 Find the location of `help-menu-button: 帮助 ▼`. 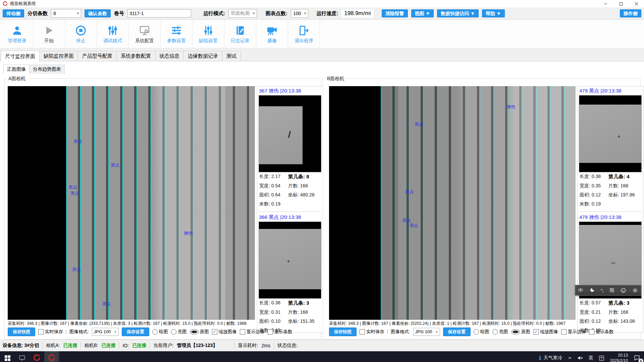

help-menu-button: 帮助 ▼ is located at coordinates (493, 13).